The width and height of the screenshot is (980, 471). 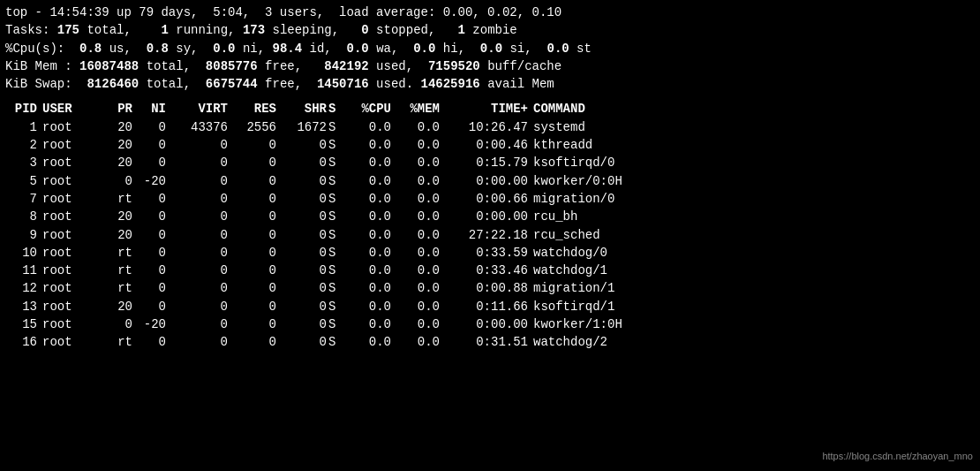 What do you see at coordinates (304, 342) in the screenshot?
I see `cell-shr-12: 0` at bounding box center [304, 342].